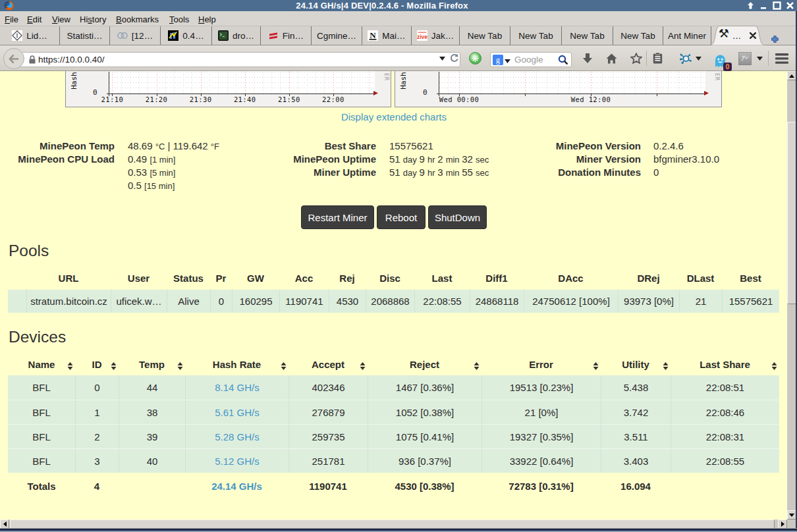  Describe the element at coordinates (792, 213) in the screenshot. I see `vertical-scroll-thumb` at that location.